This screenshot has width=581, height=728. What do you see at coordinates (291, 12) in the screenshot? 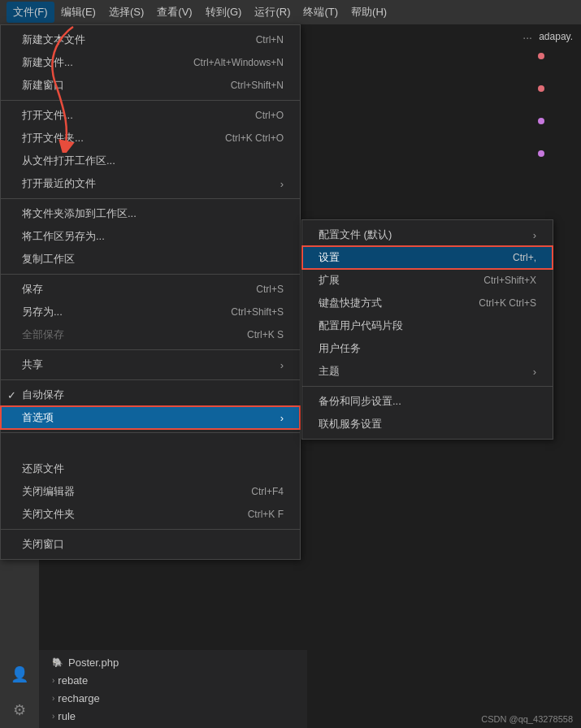
I see `menubar: 文件(F) 编辑(E) 选择(S) 查看(V) 转到(G) 运行(R) 终端(T…` at bounding box center [291, 12].